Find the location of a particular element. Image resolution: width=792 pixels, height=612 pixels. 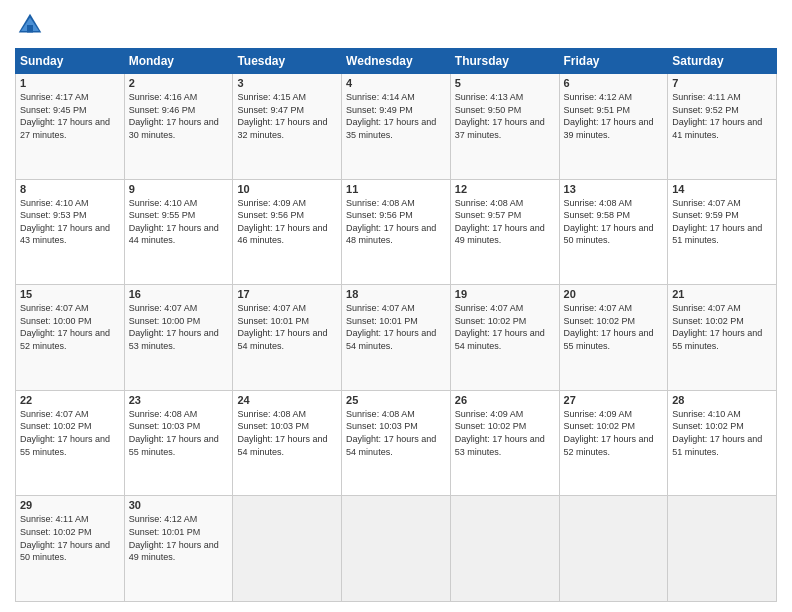

calendar-cell: 30 Sunrise: 4:12 AM Sunset: 10:01 PM Day… is located at coordinates (178, 549).